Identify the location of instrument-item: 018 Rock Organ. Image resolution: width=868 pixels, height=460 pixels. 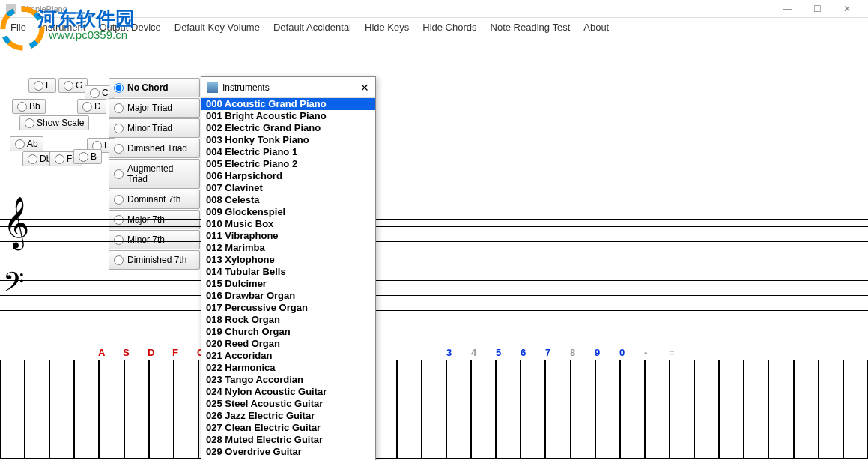
(288, 320).